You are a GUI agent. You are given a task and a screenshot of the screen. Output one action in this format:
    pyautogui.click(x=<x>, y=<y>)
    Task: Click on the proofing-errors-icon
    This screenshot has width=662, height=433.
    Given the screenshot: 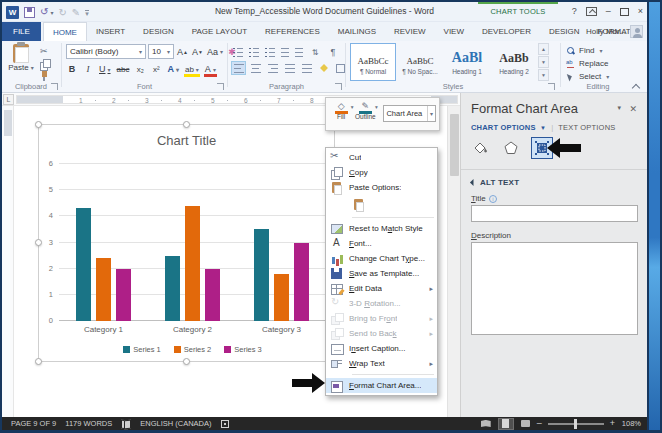 What is the action you would take?
    pyautogui.click(x=126, y=424)
    